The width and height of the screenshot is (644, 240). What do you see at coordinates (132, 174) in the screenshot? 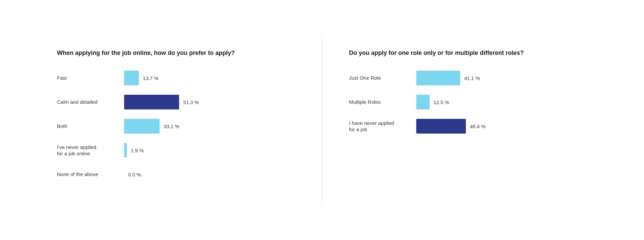
I see `bar-track: 0.0 %` at bounding box center [132, 174].